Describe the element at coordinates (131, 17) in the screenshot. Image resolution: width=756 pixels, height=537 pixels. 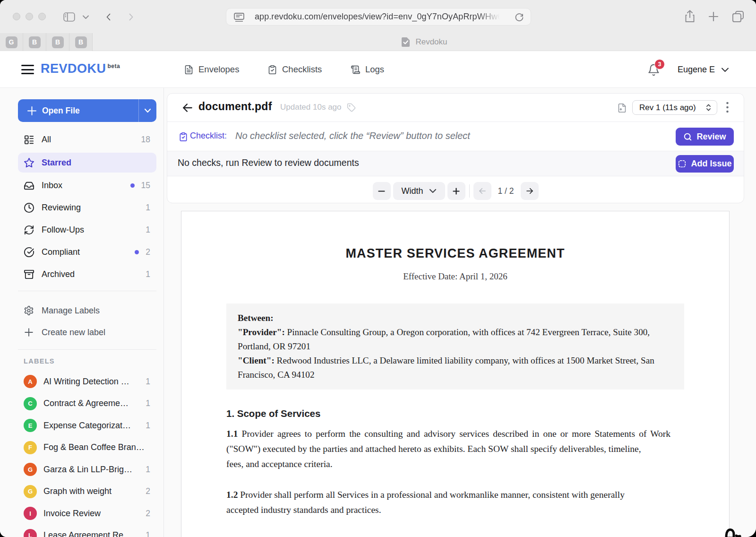
I see `forward-button` at that location.